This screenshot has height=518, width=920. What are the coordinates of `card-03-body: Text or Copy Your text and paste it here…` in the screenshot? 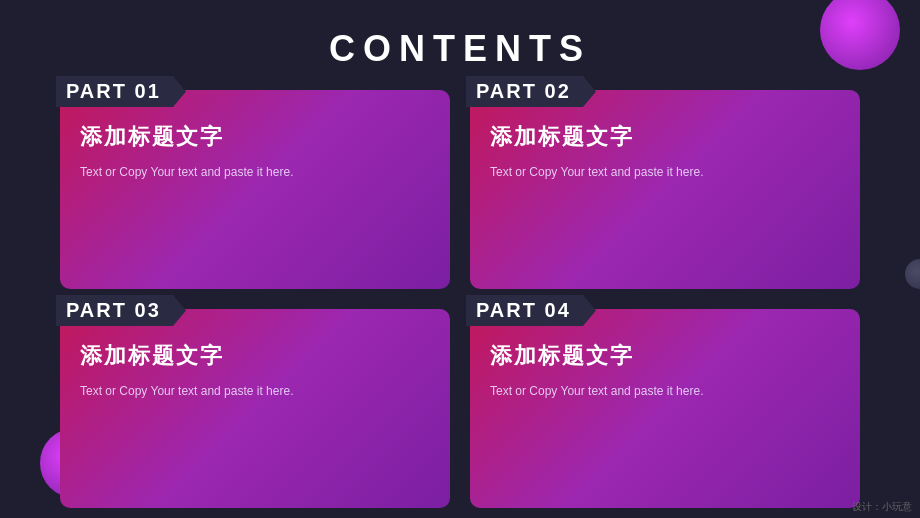 It's located at (255, 391).